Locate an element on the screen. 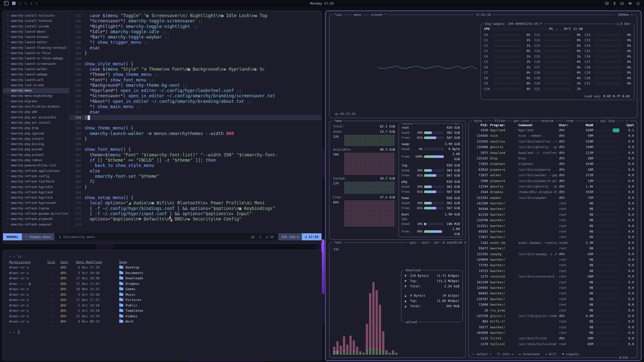  process-row: 135162btopbtopdhh26M0.0 is located at coordinates (553, 158).